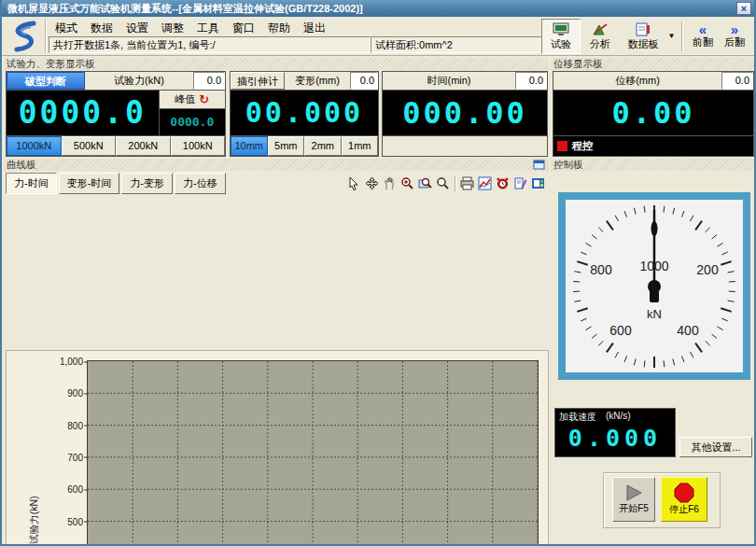 The height and width of the screenshot is (546, 756). I want to click on y-tick-label: 500, so click(75, 521).